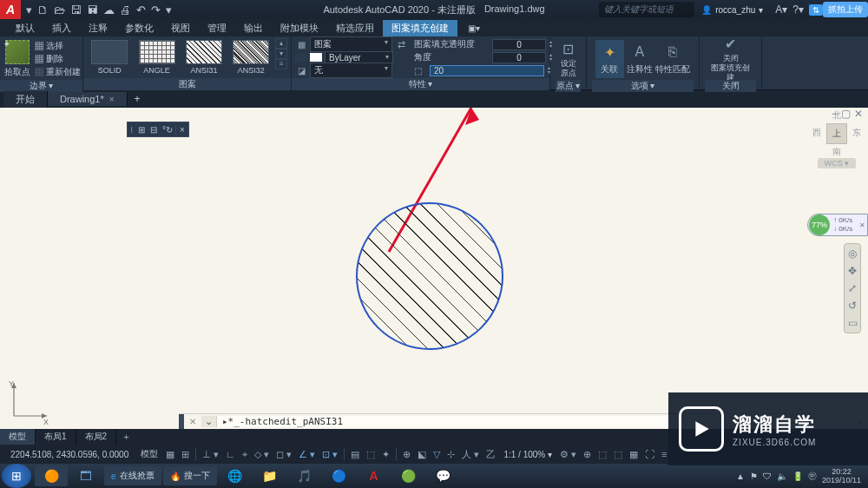 The image size is (868, 488). I want to click on pattern-type-dropdown: 图案▾, so click(351, 44).